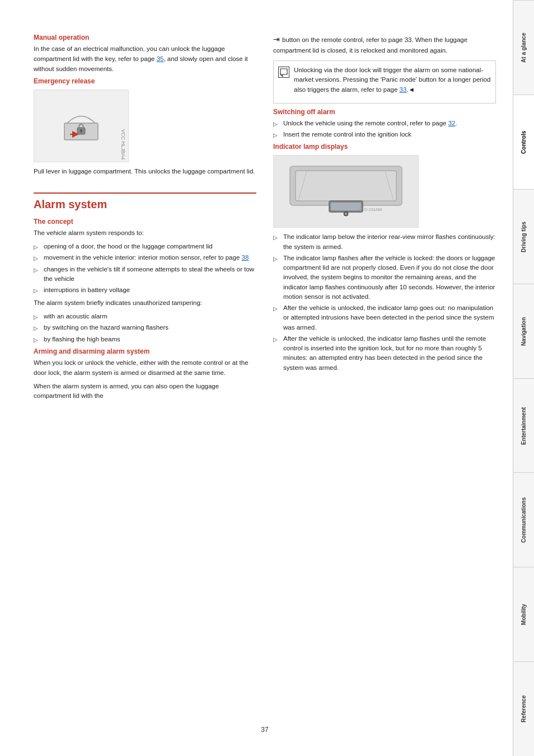 Image resolution: width=534 pixels, height=756 pixels. What do you see at coordinates (276, 339) in the screenshot?
I see `indicator-arrow-4: ▷` at bounding box center [276, 339].